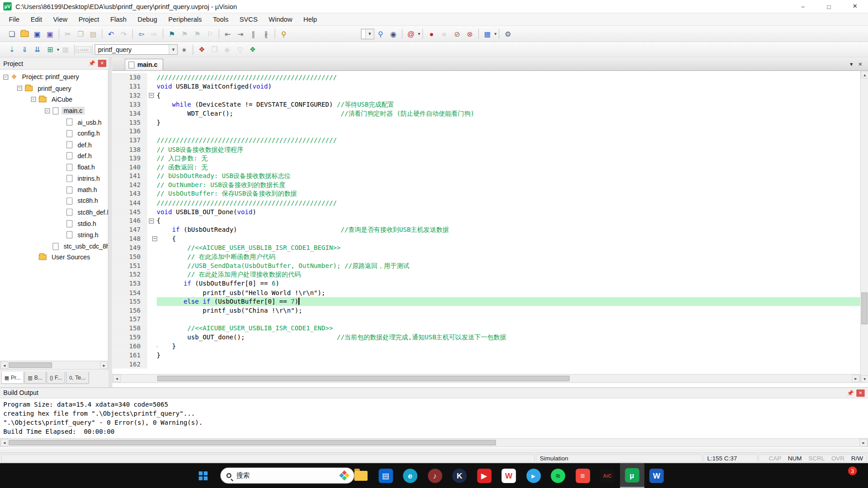  What do you see at coordinates (853, 471) in the screenshot?
I see `notification-badge: 3` at bounding box center [853, 471].